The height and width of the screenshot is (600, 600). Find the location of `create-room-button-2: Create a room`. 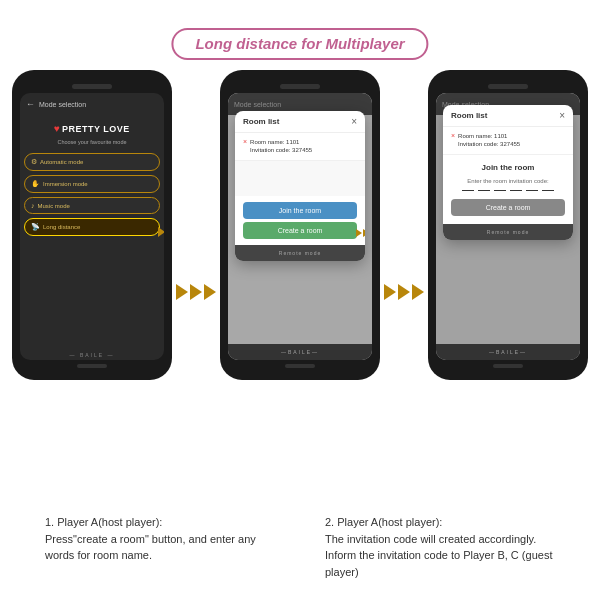

create-room-button-2: Create a room is located at coordinates (300, 230).